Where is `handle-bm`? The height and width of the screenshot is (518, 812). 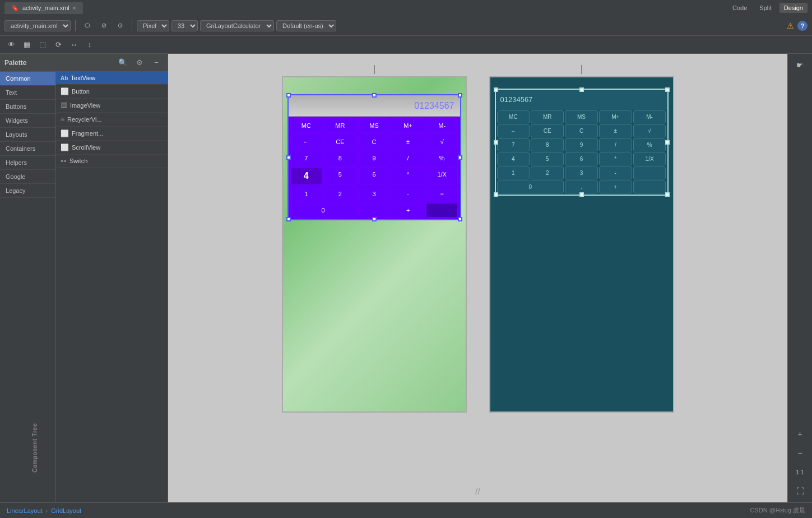
handle-bm is located at coordinates (374, 219).